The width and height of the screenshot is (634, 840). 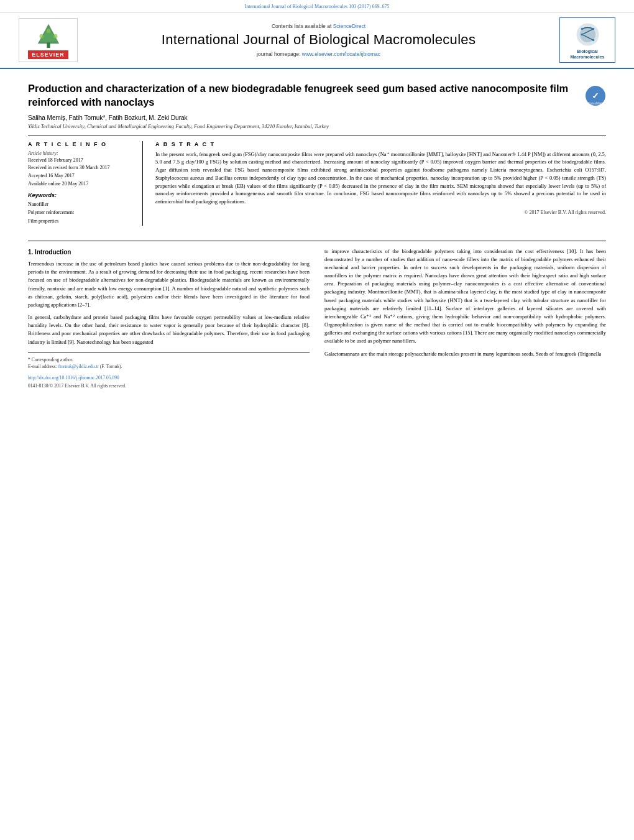 I want to click on intro-para-2: In general, carbohydrate and protein bas…, so click(x=169, y=330).